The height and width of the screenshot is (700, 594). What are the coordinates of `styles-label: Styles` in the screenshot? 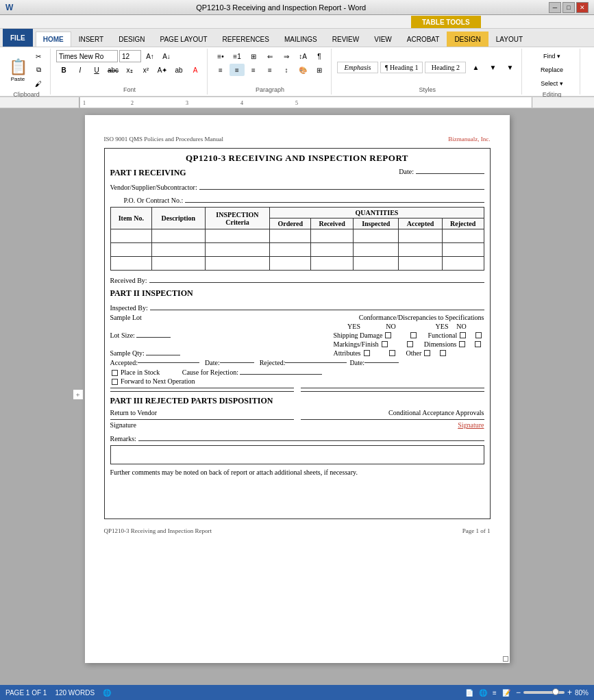 It's located at (428, 90).